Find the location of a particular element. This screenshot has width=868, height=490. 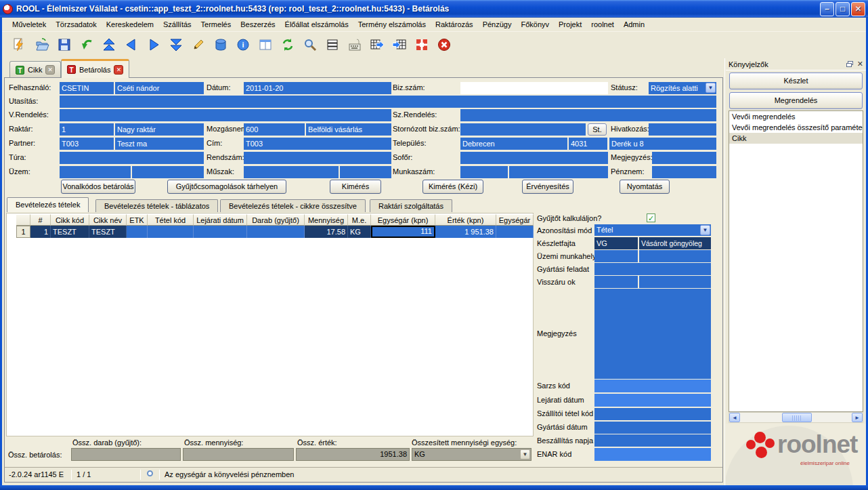

raktar-name-field: Nagy raktár is located at coordinates (160, 129).